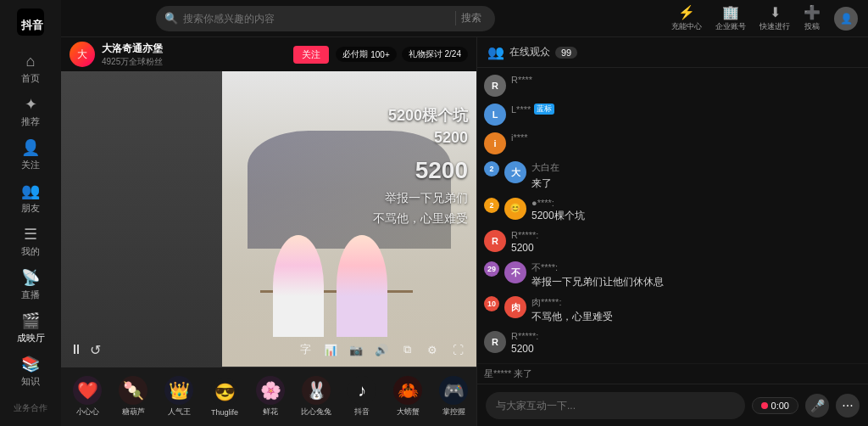 The width and height of the screenshot is (868, 426). What do you see at coordinates (31, 241) in the screenshot?
I see `sidebar-item-me: ☰ 我的` at bounding box center [31, 241].